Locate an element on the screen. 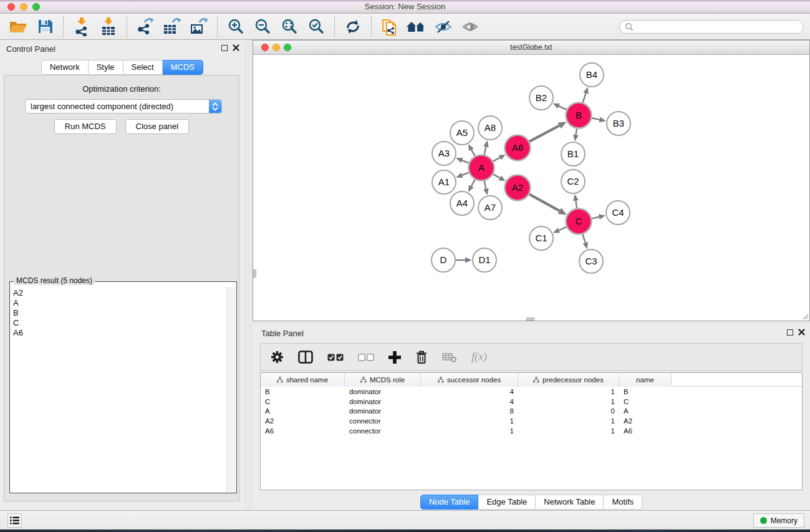 The height and width of the screenshot is (532, 810). graph-node-D1: D1 is located at coordinates (485, 260).